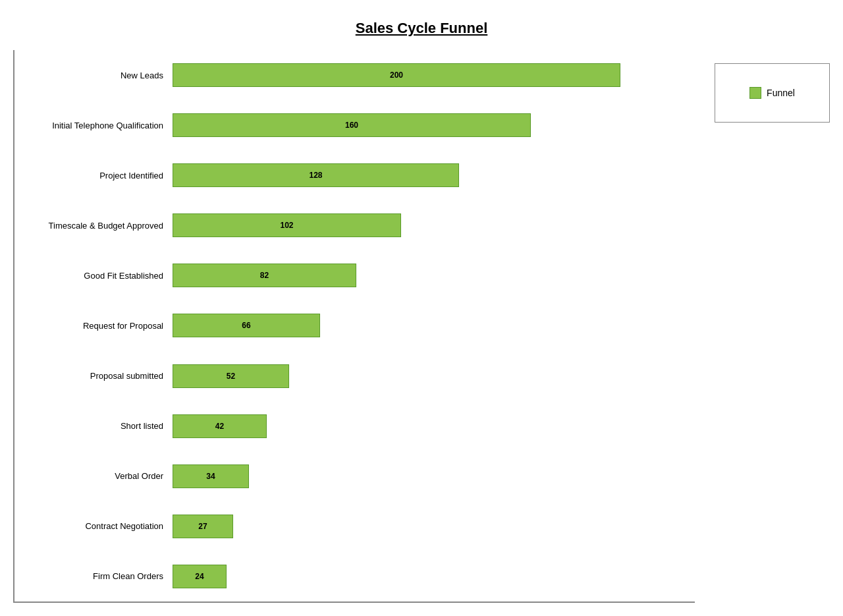 The height and width of the screenshot is (616, 843). I want to click on bar: 66, so click(246, 325).